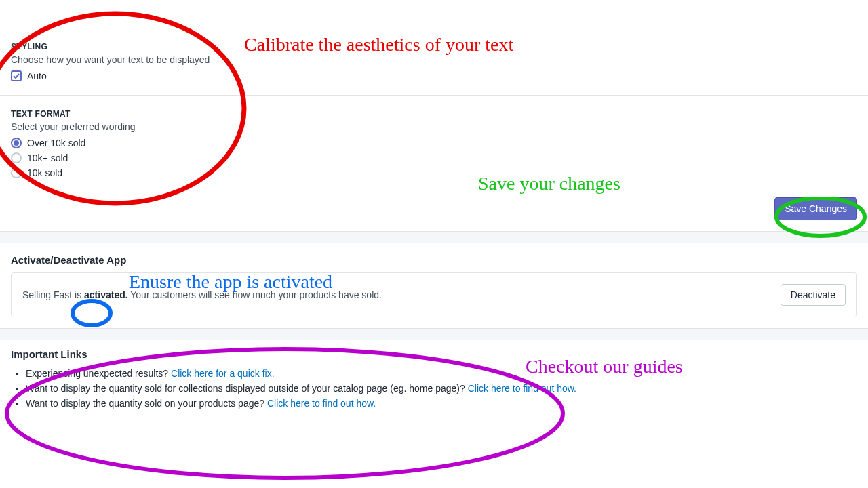 This screenshot has height=488, width=868. What do you see at coordinates (434, 258) in the screenshot?
I see `activate-heading: Activate/Deactivate App` at bounding box center [434, 258].